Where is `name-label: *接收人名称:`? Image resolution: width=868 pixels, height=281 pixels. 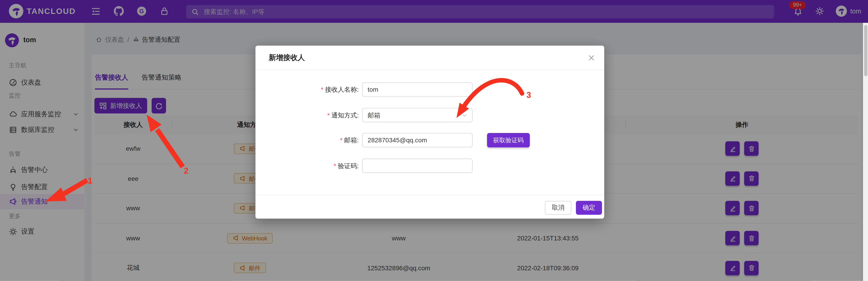
name-label: *接收人名称: is located at coordinates (318, 90).